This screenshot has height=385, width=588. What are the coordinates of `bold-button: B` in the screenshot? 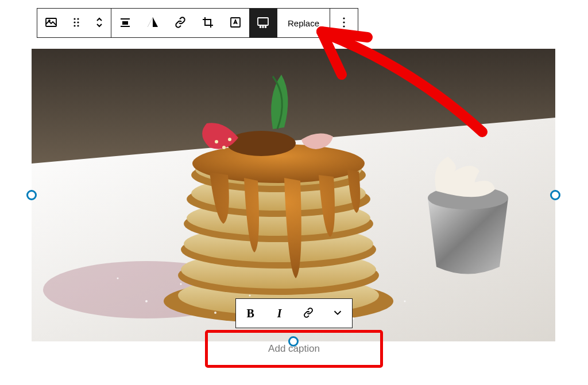 It's located at (250, 313).